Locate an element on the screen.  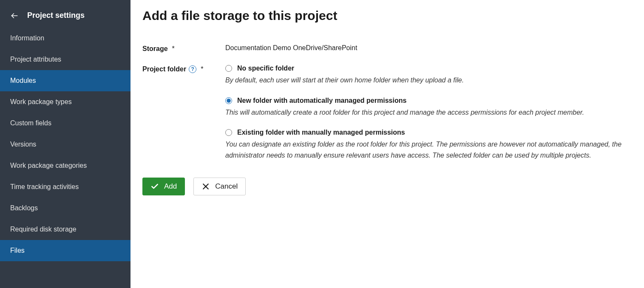
add-button: Add is located at coordinates (164, 186).